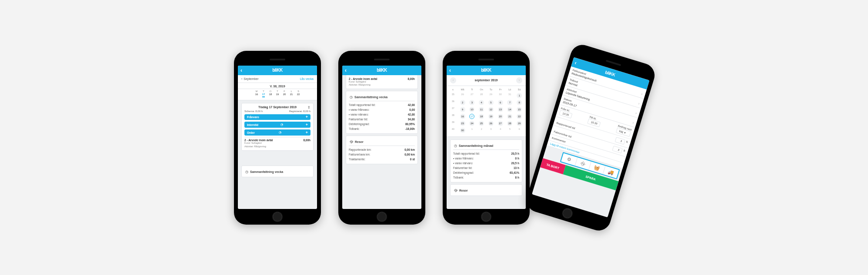 Image resolution: width=868 pixels, height=275 pixels. Describe the element at coordinates (363, 79) in the screenshot. I see `entry-title: 2 - Arvode inom avtal` at that location.